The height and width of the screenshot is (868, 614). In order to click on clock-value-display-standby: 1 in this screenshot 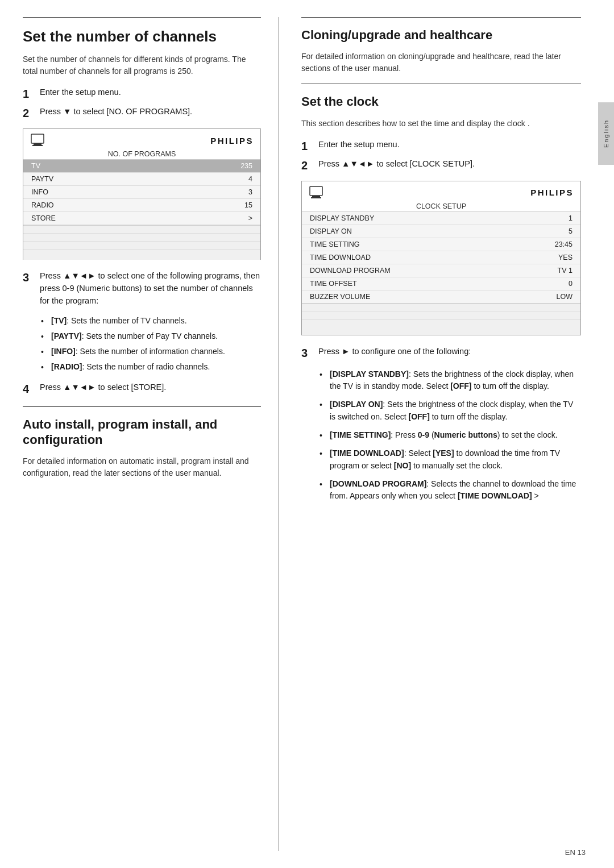, I will do `click(571, 218)`.